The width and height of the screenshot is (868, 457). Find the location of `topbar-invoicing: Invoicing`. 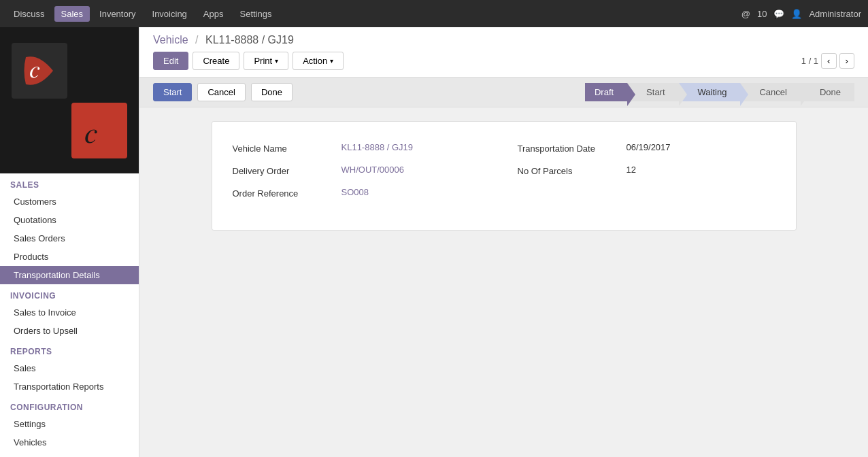

topbar-invoicing: Invoicing is located at coordinates (170, 14).